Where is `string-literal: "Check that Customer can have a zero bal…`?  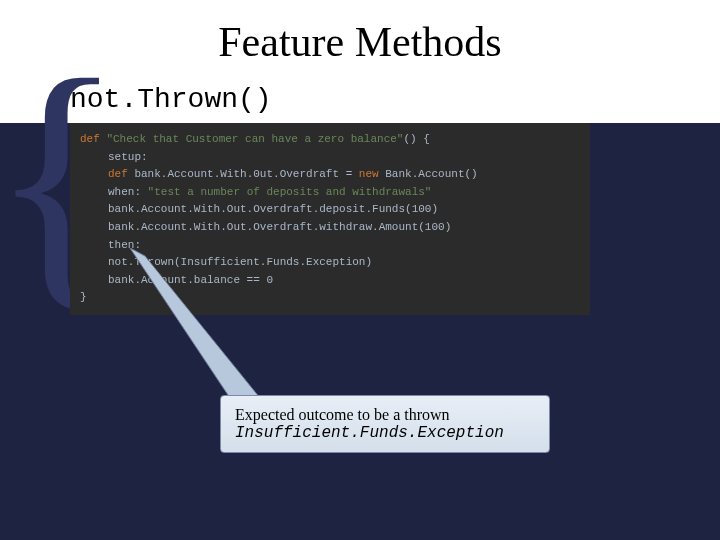 string-literal: "Check that Customer can have a zero bal… is located at coordinates (254, 139).